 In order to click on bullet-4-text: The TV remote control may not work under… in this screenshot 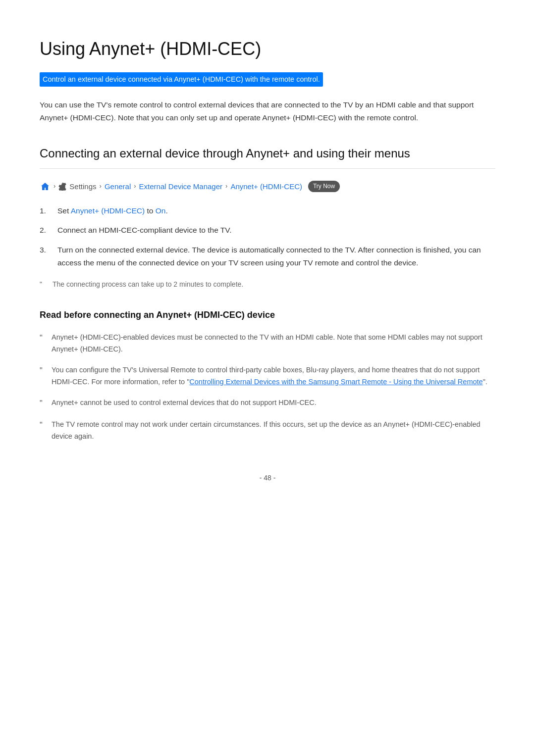, I will do `click(273, 431)`.